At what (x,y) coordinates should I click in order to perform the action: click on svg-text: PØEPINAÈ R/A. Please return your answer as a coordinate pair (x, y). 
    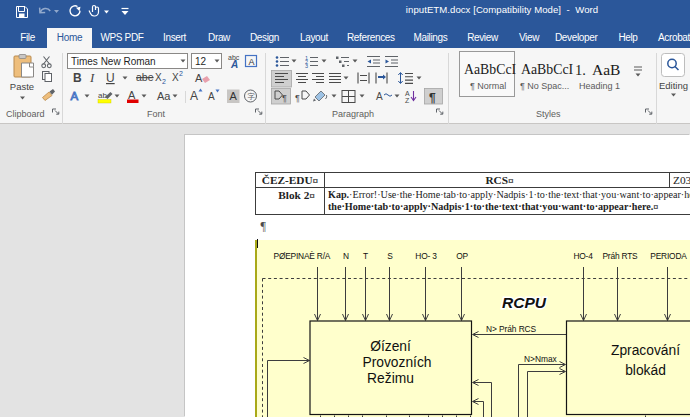
    Looking at the image, I should click on (302, 256).